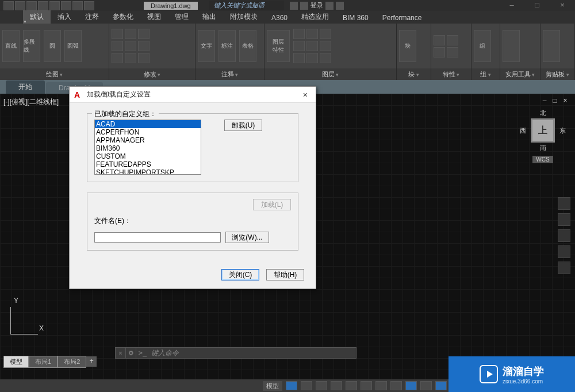  What do you see at coordinates (78, 6) in the screenshot?
I see `qat-undo-icon` at bounding box center [78, 6].